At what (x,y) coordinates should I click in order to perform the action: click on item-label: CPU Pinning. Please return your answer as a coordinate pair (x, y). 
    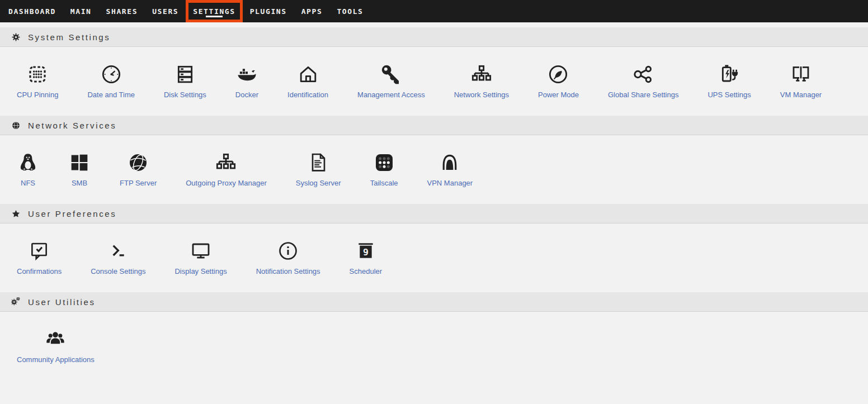
    Looking at the image, I should click on (37, 95).